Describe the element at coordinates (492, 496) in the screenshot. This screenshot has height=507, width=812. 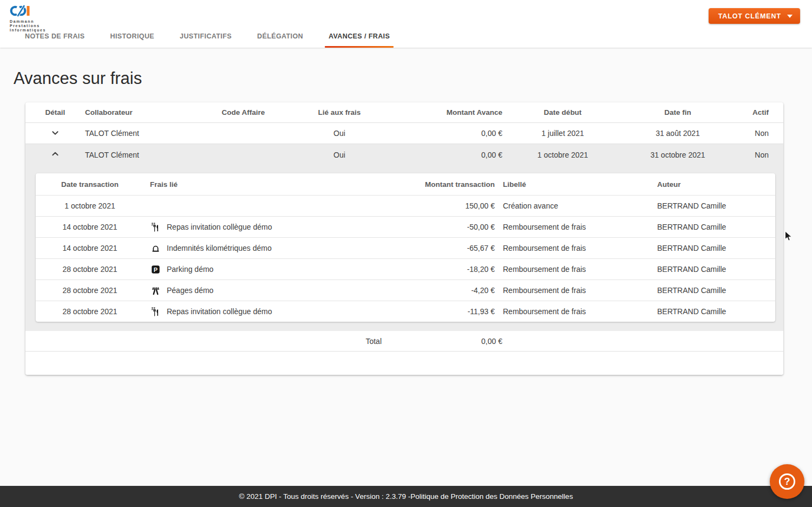
I see `privacy-policy-link: Politique de Protection des Données Pers…` at that location.